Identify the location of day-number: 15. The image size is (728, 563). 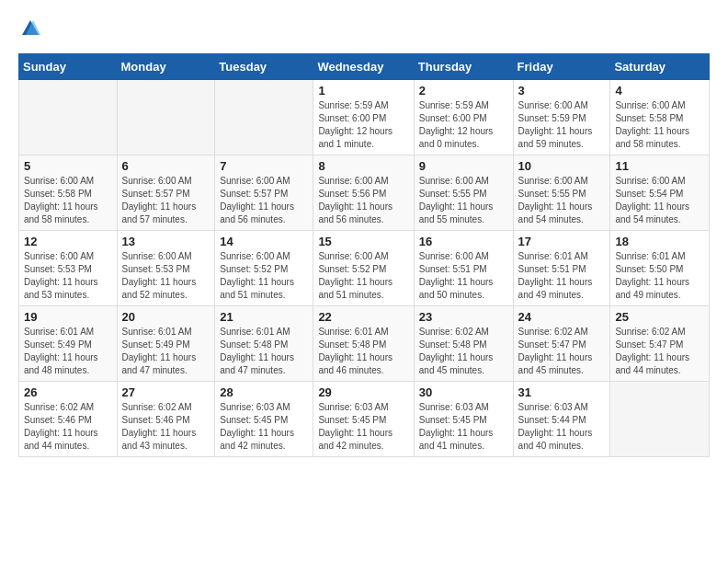
(363, 241).